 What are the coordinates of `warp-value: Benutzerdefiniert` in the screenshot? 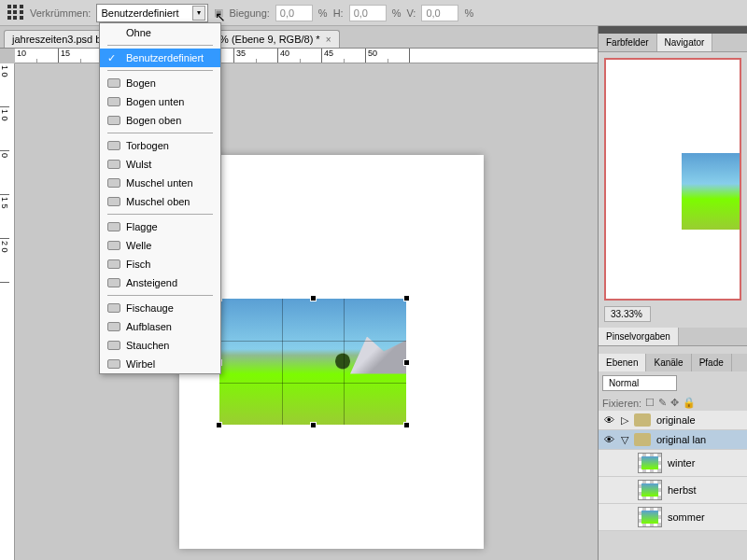 It's located at (140, 13).